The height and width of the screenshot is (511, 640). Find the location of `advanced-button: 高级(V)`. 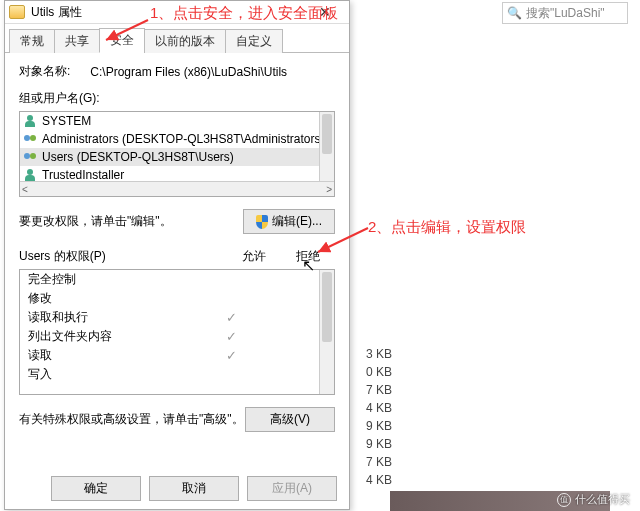

advanced-button: 高级(V) is located at coordinates (290, 420).